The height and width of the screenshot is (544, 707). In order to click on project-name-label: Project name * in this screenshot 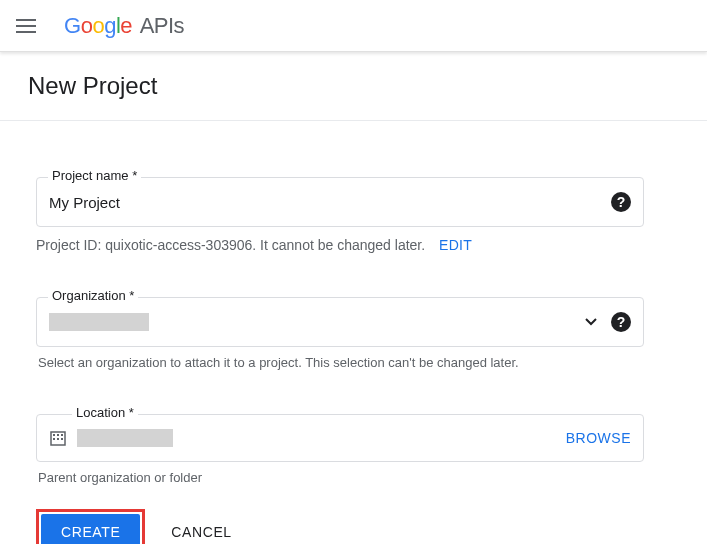, I will do `click(94, 176)`.